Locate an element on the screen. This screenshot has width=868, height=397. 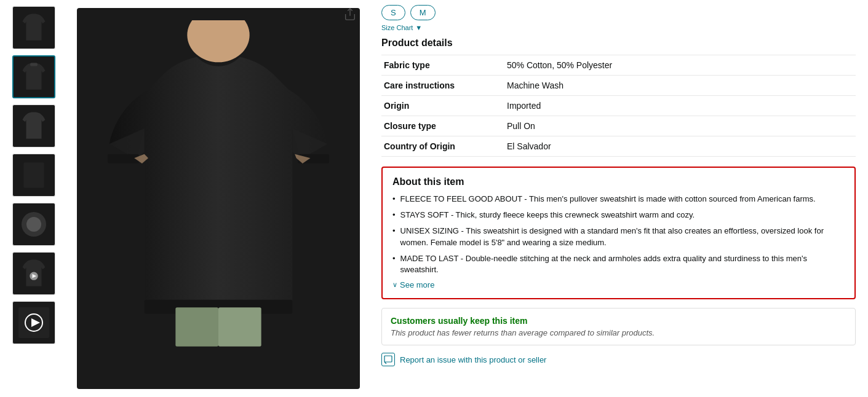
size-chart-chevron: ▼ is located at coordinates (418, 28).